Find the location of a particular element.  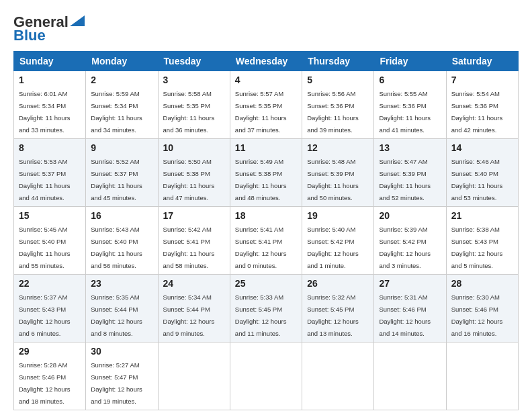

day-info: Sunrise: 5:30 AM Sunset: 5:46 PM Dayligh… is located at coordinates (477, 316).